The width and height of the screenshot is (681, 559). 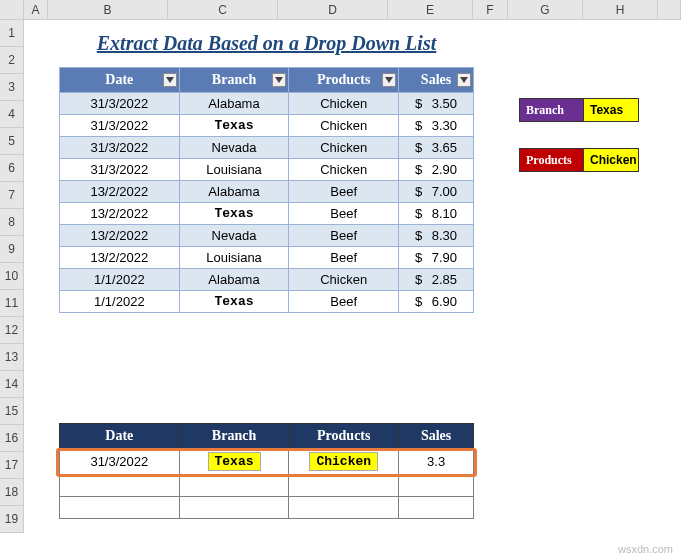 What do you see at coordinates (120, 462) in the screenshot?
I see `result-cell-date: 31/3/2022` at bounding box center [120, 462].